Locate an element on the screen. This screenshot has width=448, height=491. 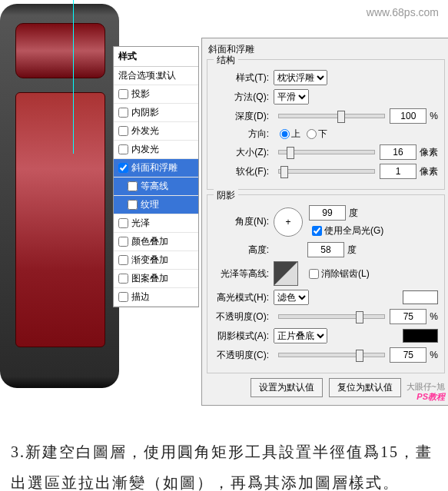
shadow-opacity-unit: % is located at coordinates (433, 355).